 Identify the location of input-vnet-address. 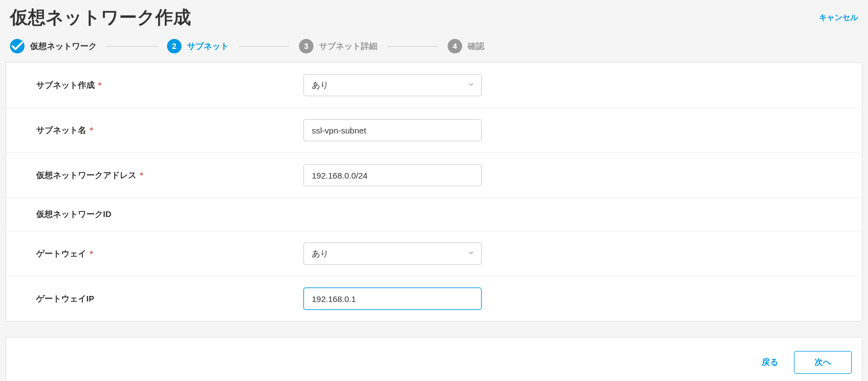
(393, 175).